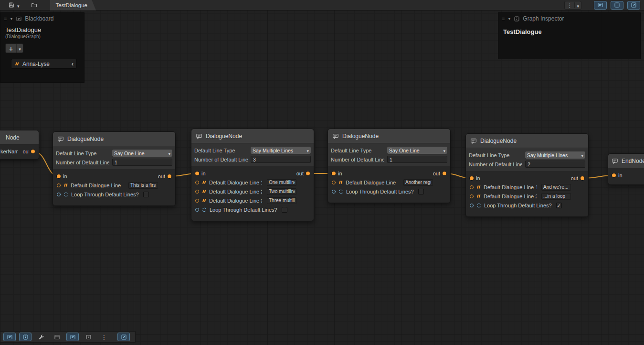 Image resolution: width=644 pixels, height=345 pixels. I want to click on loop-icon, so click(204, 210).